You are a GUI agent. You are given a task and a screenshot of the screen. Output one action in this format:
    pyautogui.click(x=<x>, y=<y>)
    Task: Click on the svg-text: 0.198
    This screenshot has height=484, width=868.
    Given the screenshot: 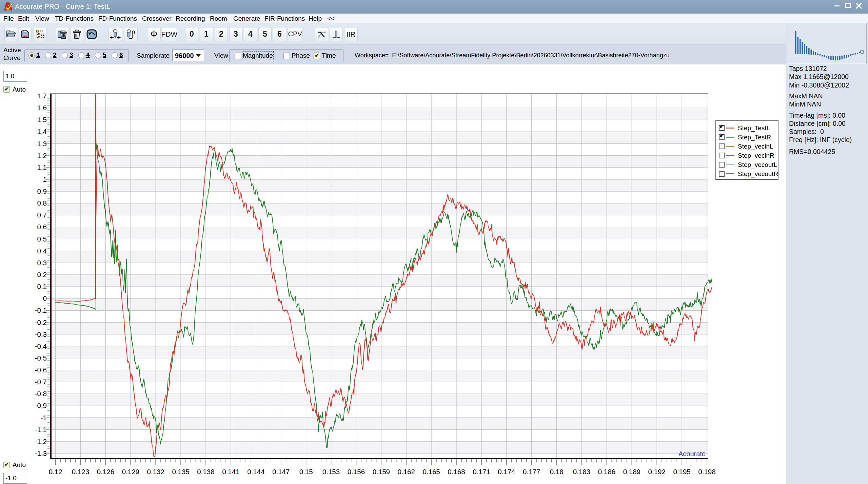 What is the action you would take?
    pyautogui.click(x=707, y=471)
    